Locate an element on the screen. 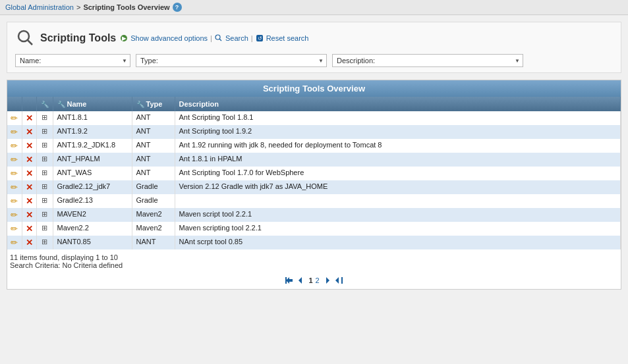 The height and width of the screenshot is (364, 628). name-cell: Maven2.2 is located at coordinates (92, 229).